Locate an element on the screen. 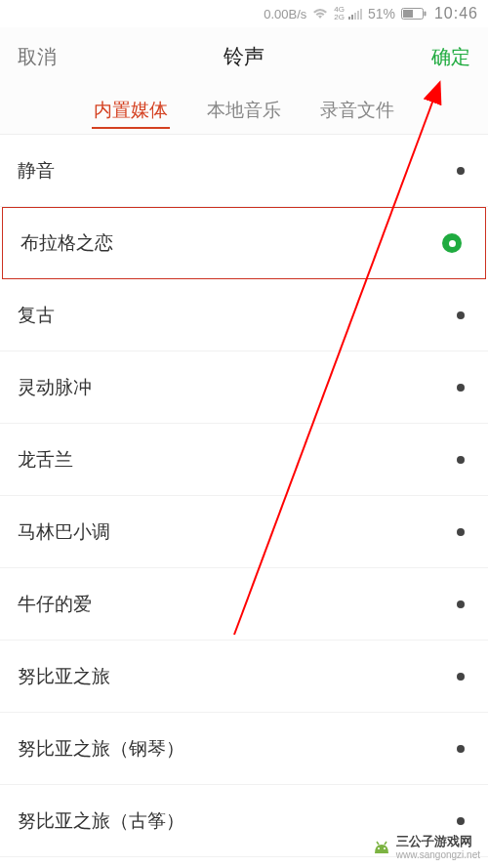 The width and height of the screenshot is (488, 868). battery-pct: 51% is located at coordinates (382, 14).